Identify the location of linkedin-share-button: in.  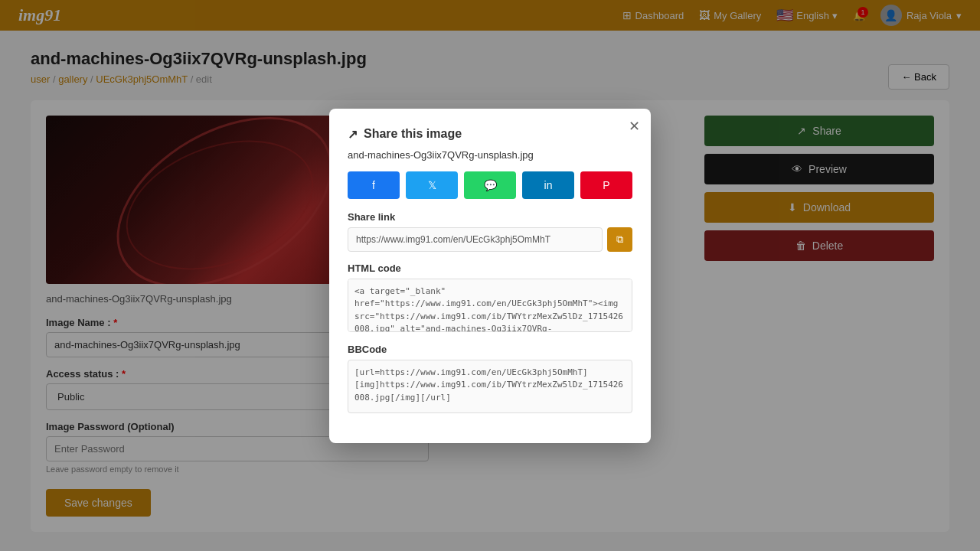
(548, 185).